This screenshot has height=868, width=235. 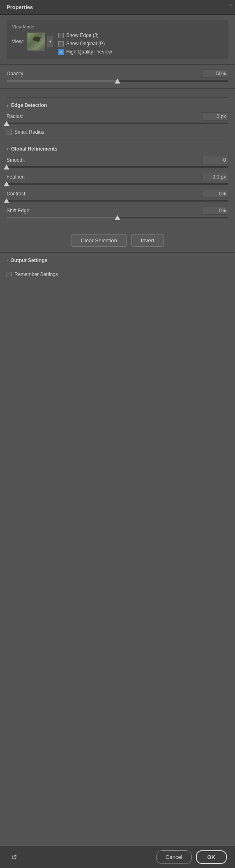 What do you see at coordinates (141, 44) in the screenshot?
I see `show-original-row: Show Original (P)` at bounding box center [141, 44].